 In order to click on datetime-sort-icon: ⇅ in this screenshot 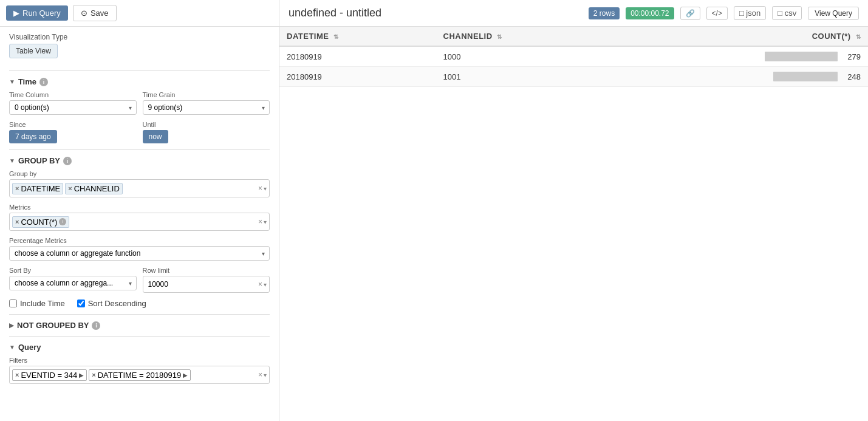, I will do `click(337, 36)`.